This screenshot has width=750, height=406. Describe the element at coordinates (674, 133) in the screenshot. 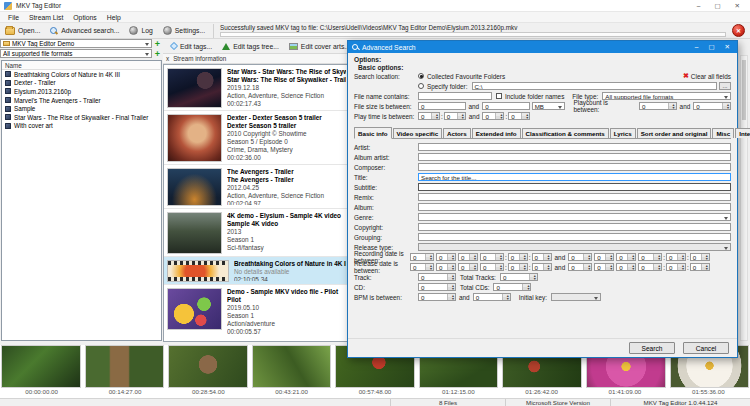

I see `tab-sort-order: Sort order and original` at that location.